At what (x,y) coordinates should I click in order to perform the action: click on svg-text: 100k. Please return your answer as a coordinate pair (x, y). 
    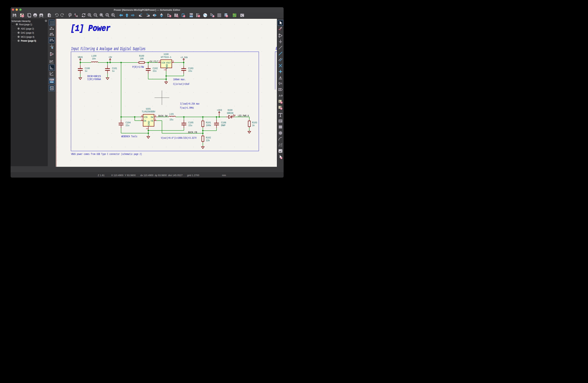
    Looking at the image, I should click on (209, 125).